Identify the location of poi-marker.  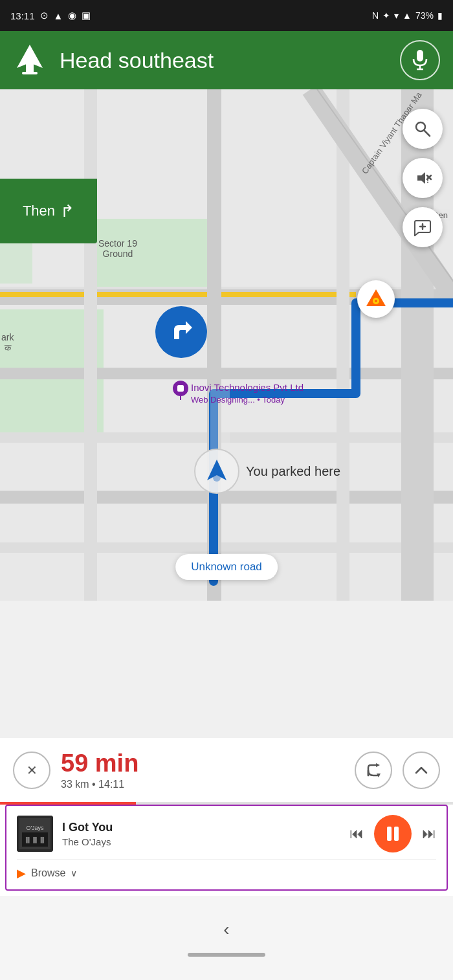
(181, 392).